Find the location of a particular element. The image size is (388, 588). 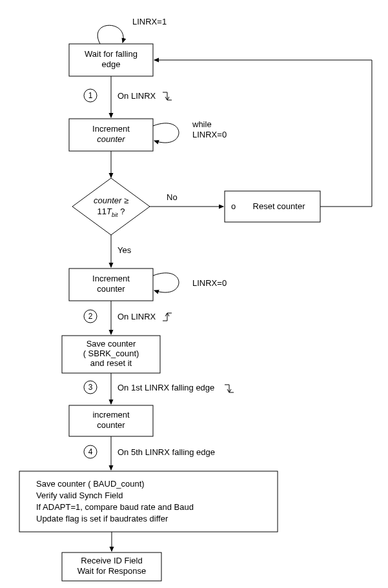

step-num-4: 4 is located at coordinates (90, 452).